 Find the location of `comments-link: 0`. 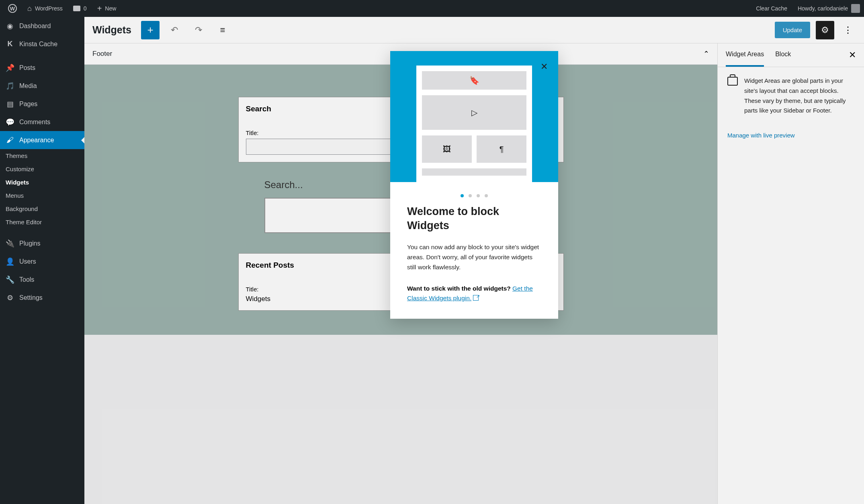

comments-link: 0 is located at coordinates (80, 8).